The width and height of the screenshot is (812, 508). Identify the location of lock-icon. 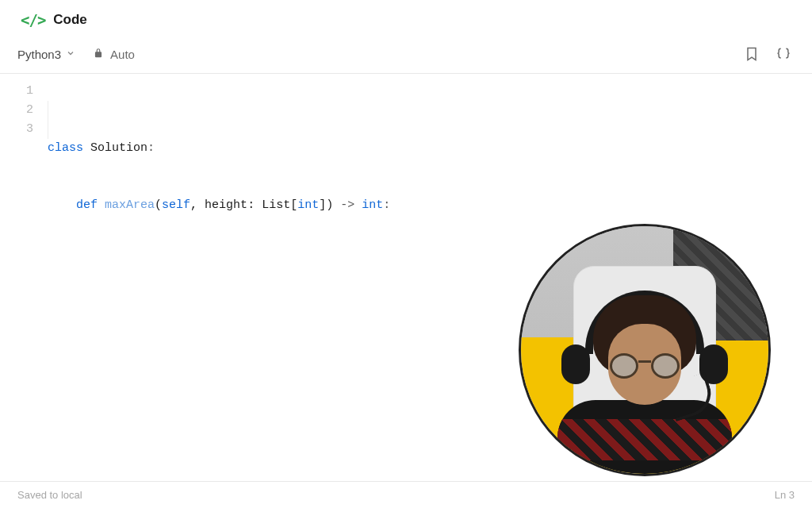
(98, 54).